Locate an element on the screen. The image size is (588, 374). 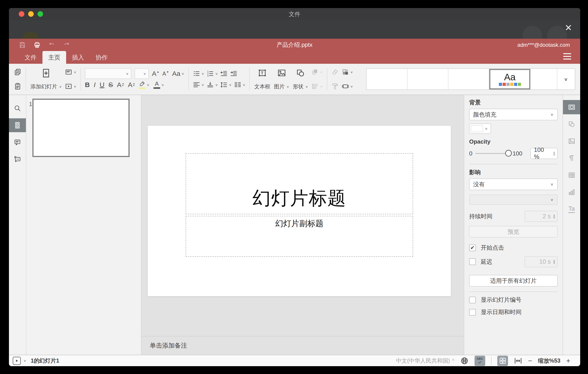
decrease-font-button: A▼ is located at coordinates (166, 74).